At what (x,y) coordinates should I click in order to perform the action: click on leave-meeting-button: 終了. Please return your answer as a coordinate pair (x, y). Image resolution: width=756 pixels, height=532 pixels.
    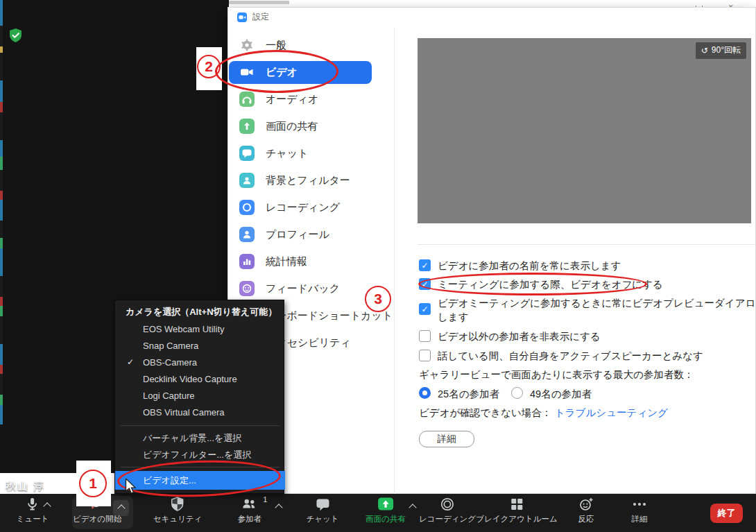
    Looking at the image, I should click on (727, 513).